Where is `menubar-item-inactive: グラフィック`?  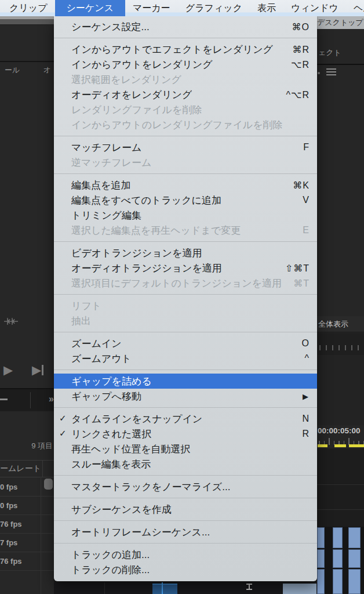 menubar-item-inactive: グラフィック is located at coordinates (214, 8).